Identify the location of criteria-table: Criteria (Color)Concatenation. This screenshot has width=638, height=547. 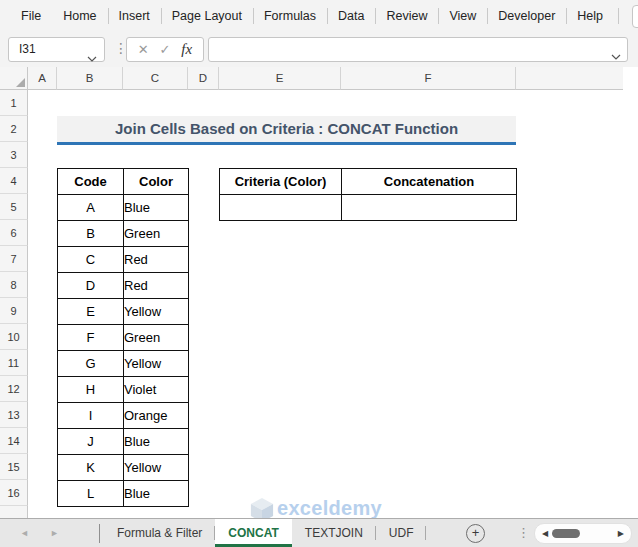
(368, 194).